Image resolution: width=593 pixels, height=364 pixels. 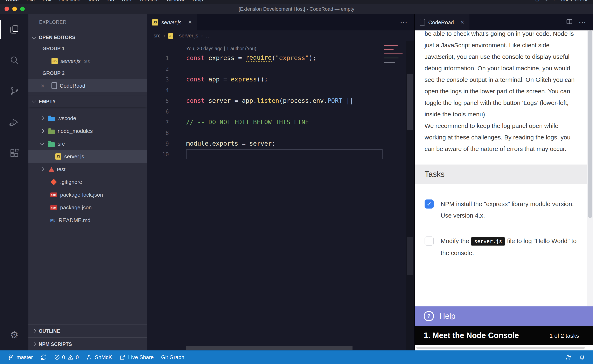 What do you see at coordinates (88, 144) in the screenshot?
I see `file-src: src` at bounding box center [88, 144].